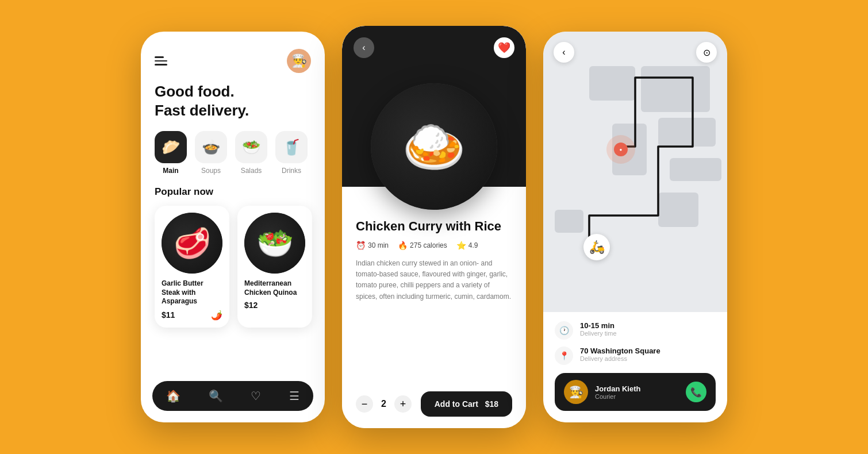  What do you see at coordinates (707, 53) in the screenshot?
I see `map-settings-icon: ⊙` at bounding box center [707, 53].